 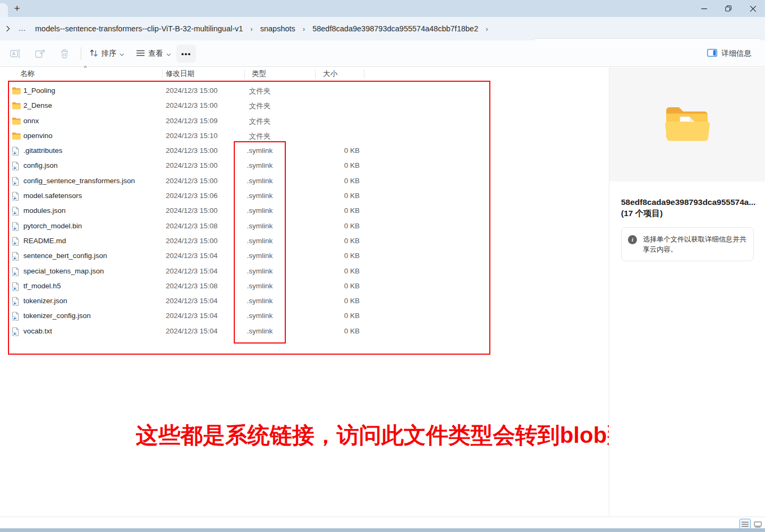 What do you see at coordinates (301, 166) in the screenshot?
I see `file-row: config.json2024/12/3 15:00.symlink0 KB` at bounding box center [301, 166].